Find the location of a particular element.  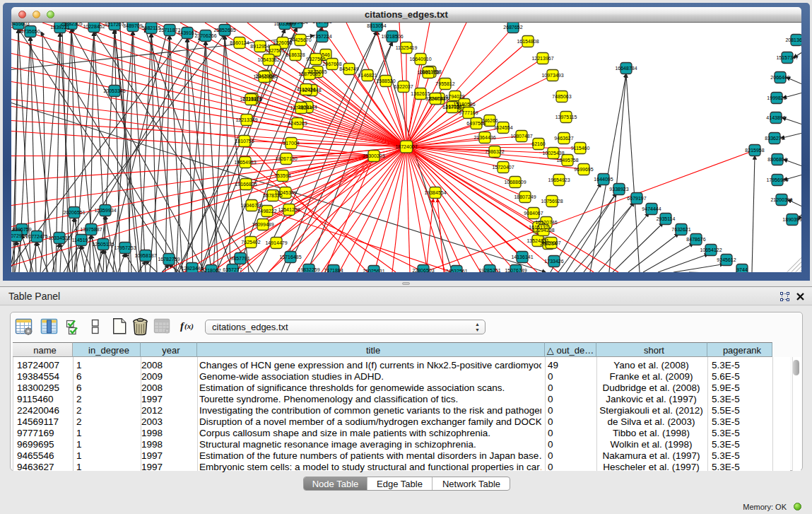

svg-text: 12541238 is located at coordinates (288, 209).